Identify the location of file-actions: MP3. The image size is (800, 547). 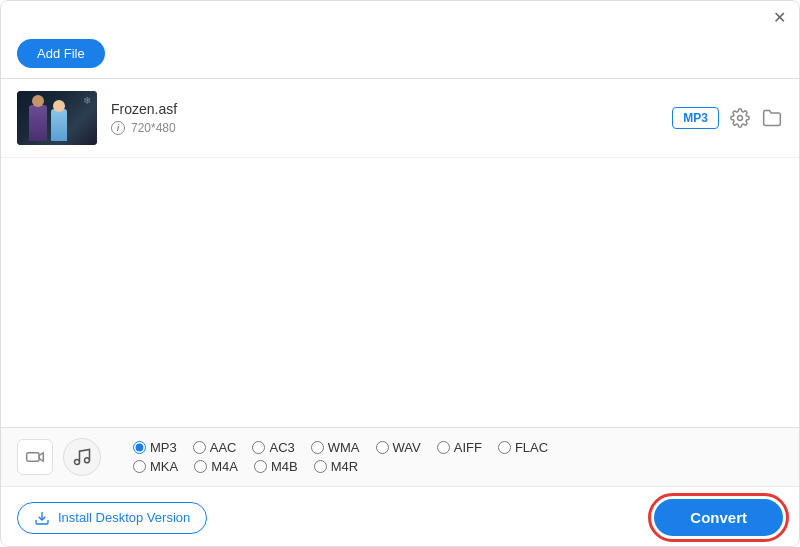
(728, 118).